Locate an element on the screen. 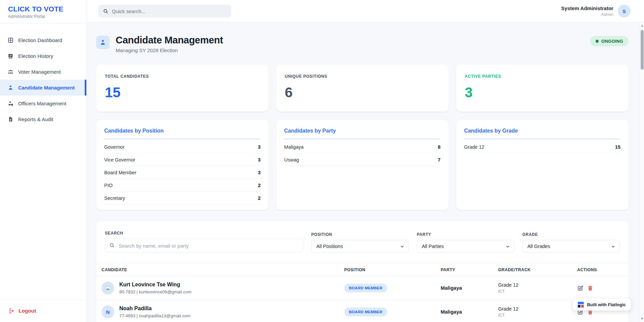 Image resolution: width=644 pixels, height=322 pixels. filters: SEARCH POSITION All Positions is located at coordinates (362, 242).